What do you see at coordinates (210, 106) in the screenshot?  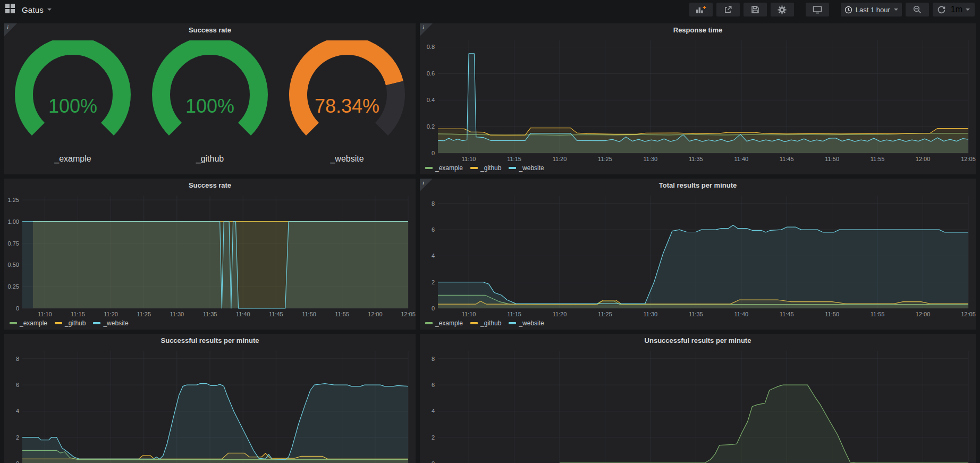 I see `gauge-value: 100%` at bounding box center [210, 106].